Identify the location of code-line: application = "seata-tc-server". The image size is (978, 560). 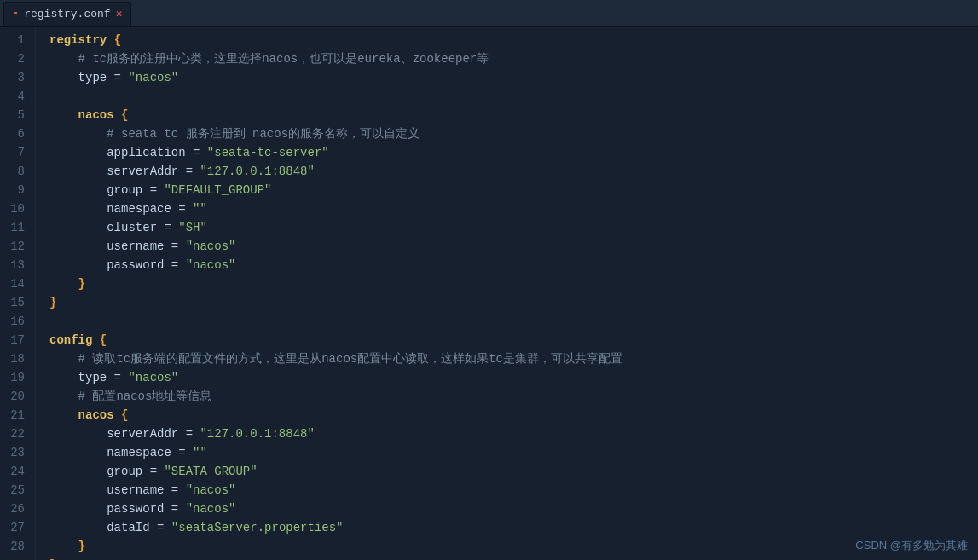
(513, 153).